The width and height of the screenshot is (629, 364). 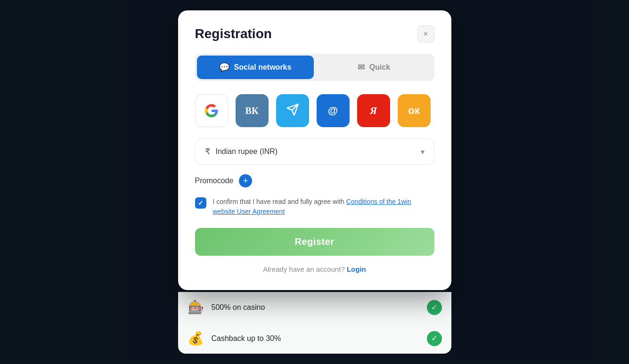 I want to click on register-button: Register, so click(x=315, y=242).